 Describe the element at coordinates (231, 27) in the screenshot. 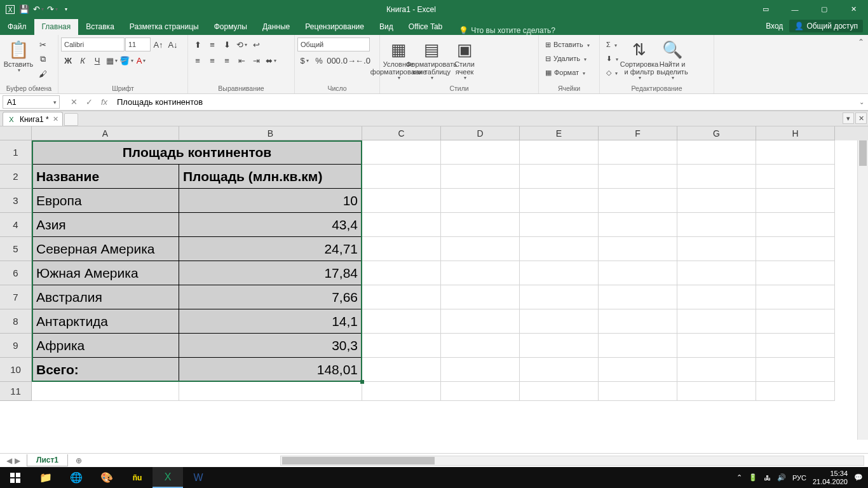

I see `tab-formulas: Формулы` at that location.